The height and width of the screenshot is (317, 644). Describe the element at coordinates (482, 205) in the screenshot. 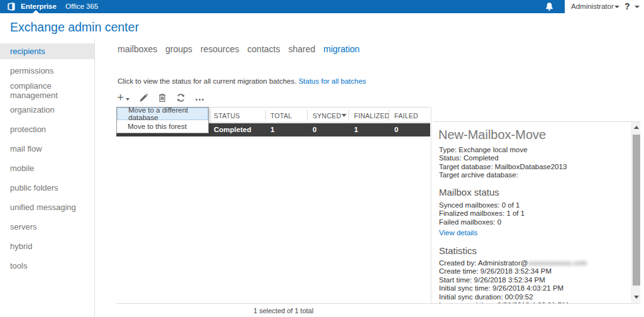

I see `synced-mailboxes-line: Synced mailboxes: 0 of 1` at that location.